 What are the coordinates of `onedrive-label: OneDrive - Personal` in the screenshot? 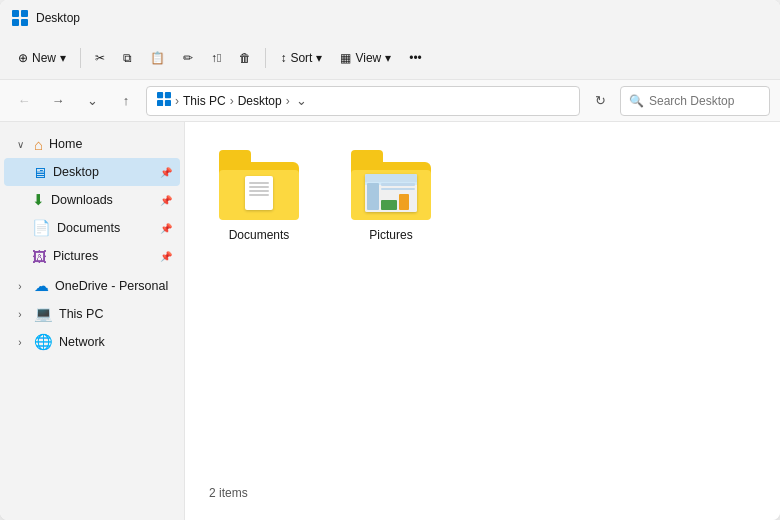 It's located at (114, 286).